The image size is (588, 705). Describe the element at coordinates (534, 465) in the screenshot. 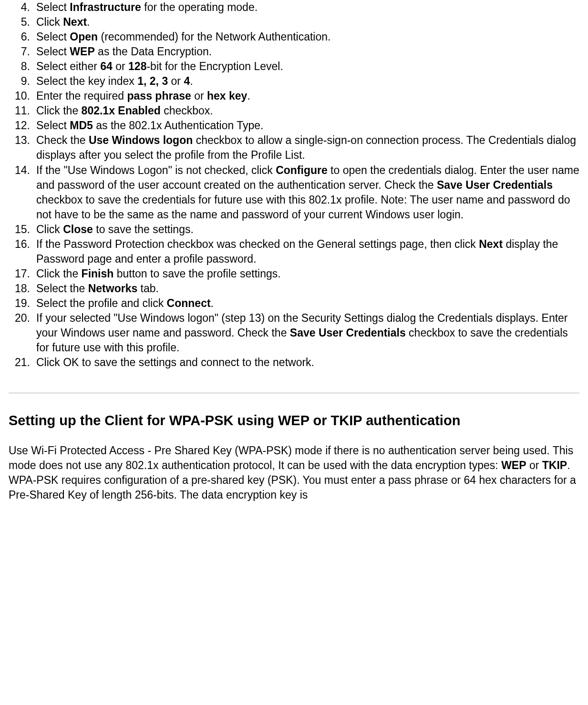

I see `intro-text: or` at that location.